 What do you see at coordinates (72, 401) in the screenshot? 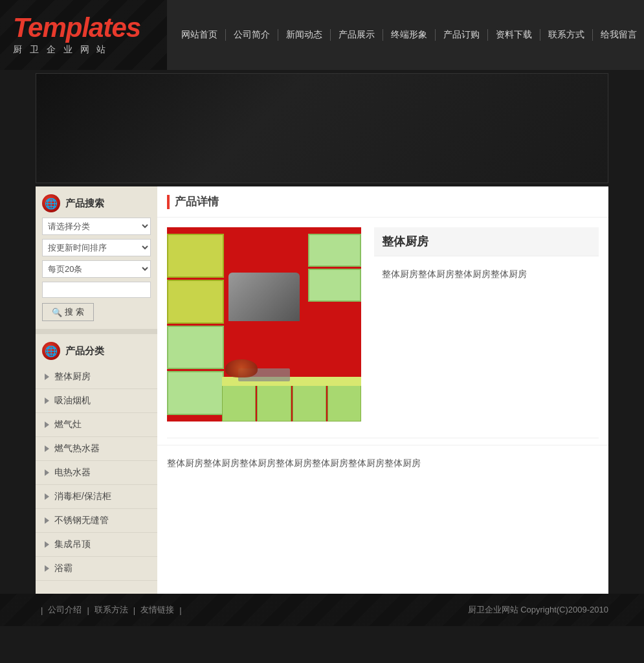
I see `category-label-1: 吸油烟机` at bounding box center [72, 401].